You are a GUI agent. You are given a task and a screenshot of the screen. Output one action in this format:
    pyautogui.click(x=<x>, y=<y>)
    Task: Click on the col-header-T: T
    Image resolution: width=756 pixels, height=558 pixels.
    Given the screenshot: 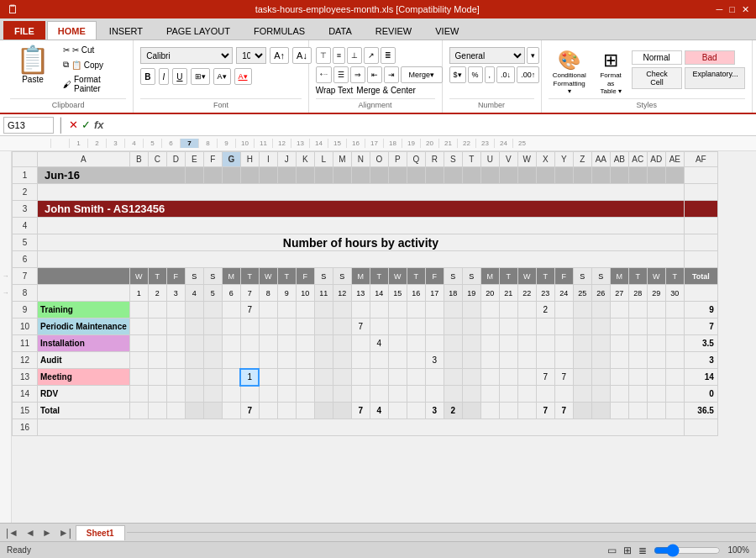 What is the action you would take?
    pyautogui.click(x=471, y=160)
    